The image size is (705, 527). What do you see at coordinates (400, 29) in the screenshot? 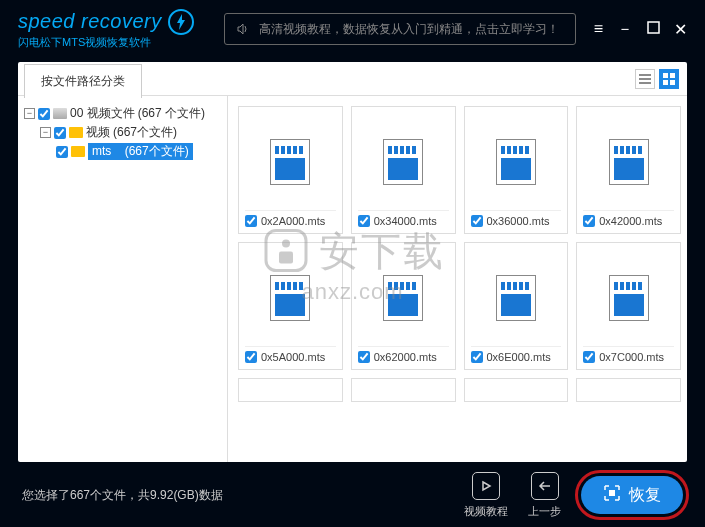
I see `tip-banner: 高清视频教程，数据恢复从入门到精通，点击立即学习！` at bounding box center [400, 29].